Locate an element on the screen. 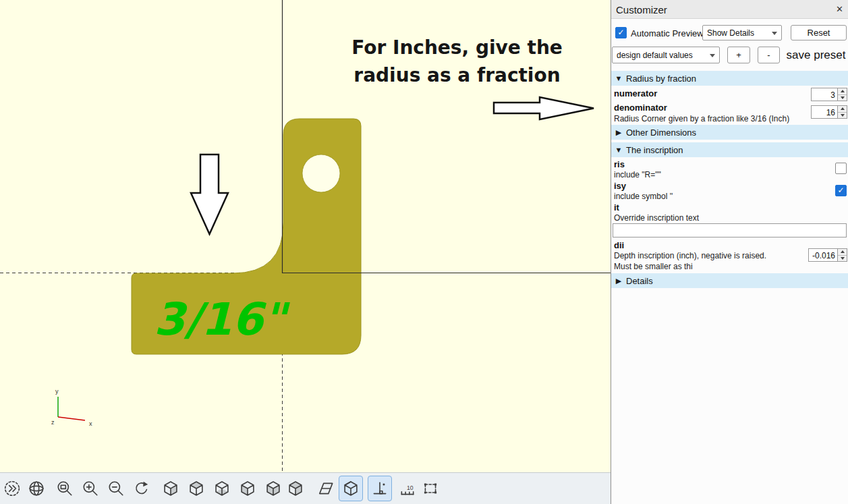  annotation-line-1: For Inches, give the is located at coordinates (457, 47).